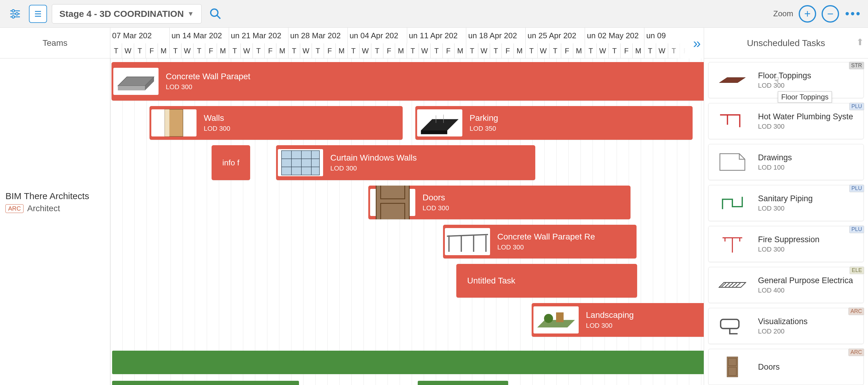  What do you see at coordinates (783, 14) in the screenshot?
I see `zoom-label: Zoom` at bounding box center [783, 14].